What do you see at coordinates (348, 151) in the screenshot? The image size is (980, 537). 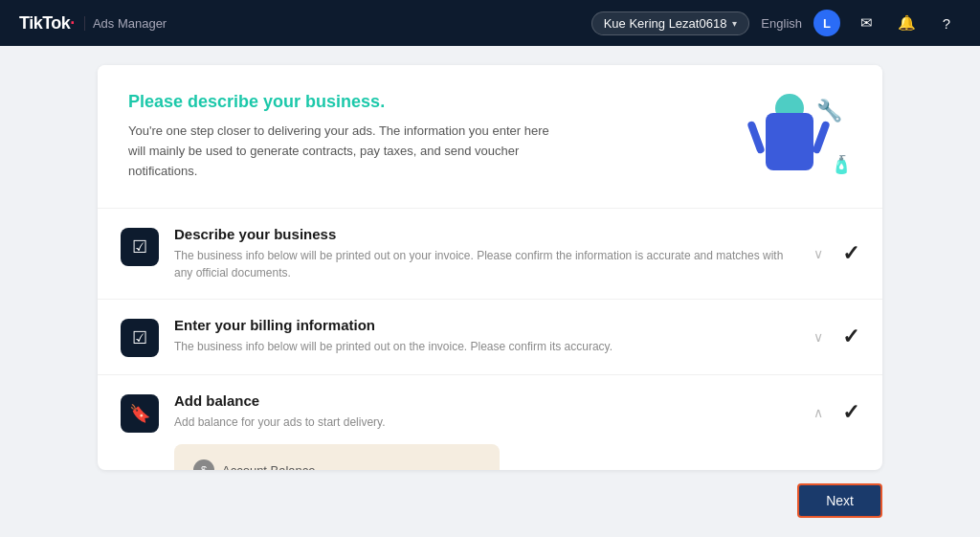 I see `banner-description: You're one step closer to delivering you…` at bounding box center [348, 151].